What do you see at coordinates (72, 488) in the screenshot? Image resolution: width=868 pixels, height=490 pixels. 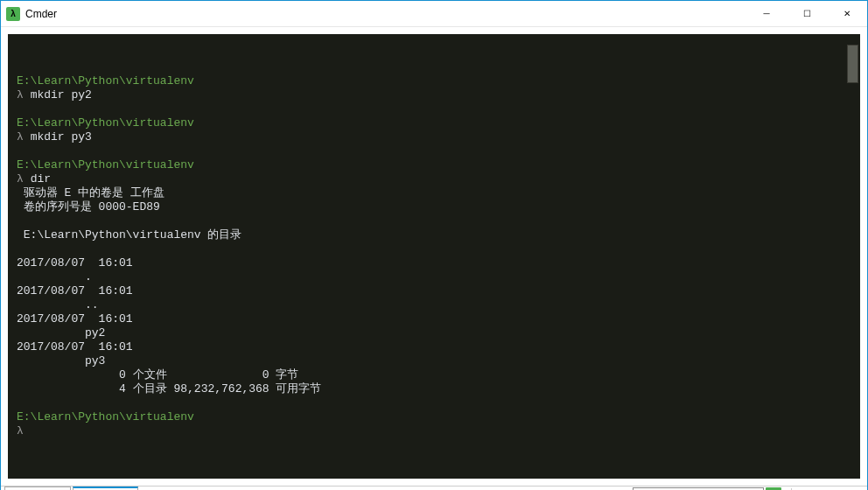 I see `tabs: λcmd.exeλcmd.exe` at bounding box center [72, 488].